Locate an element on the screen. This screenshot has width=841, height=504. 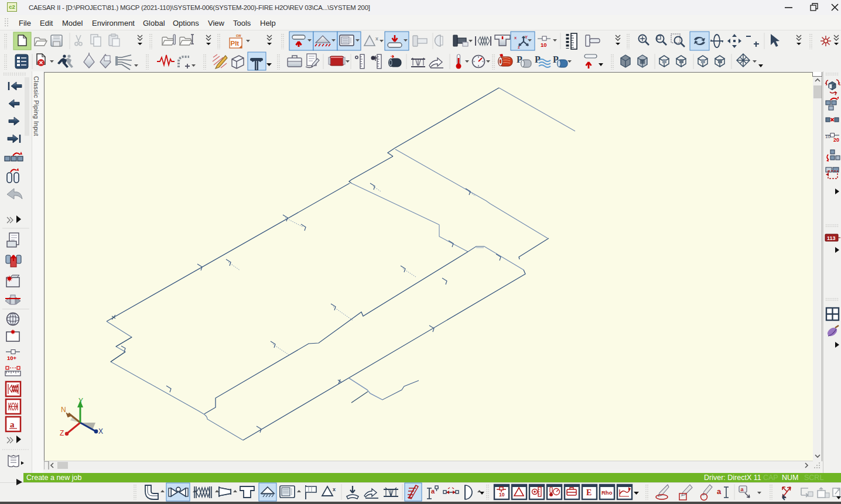
svg-text: Z is located at coordinates (62, 433).